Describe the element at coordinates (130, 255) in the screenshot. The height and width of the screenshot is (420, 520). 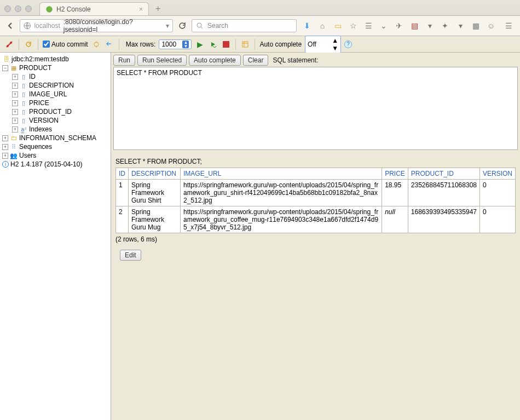
I see `edit-button: Edit` at that location.